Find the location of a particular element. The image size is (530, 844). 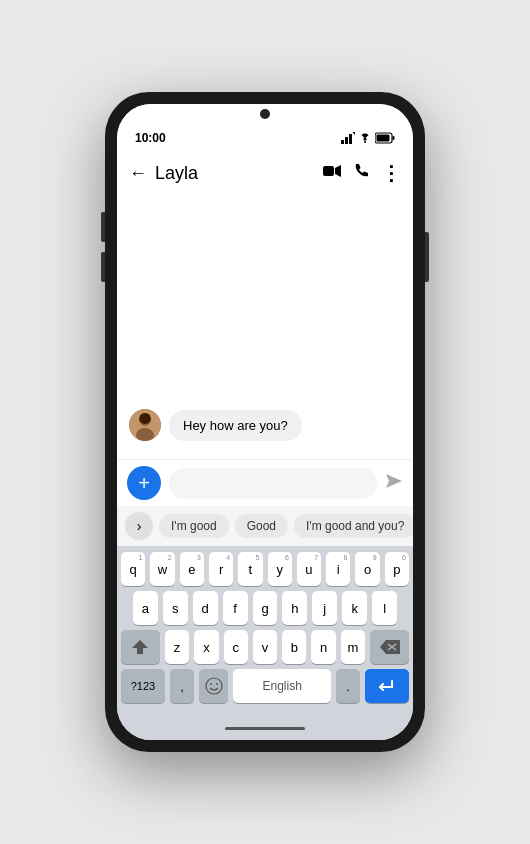

home-indicator is located at coordinates (265, 728).